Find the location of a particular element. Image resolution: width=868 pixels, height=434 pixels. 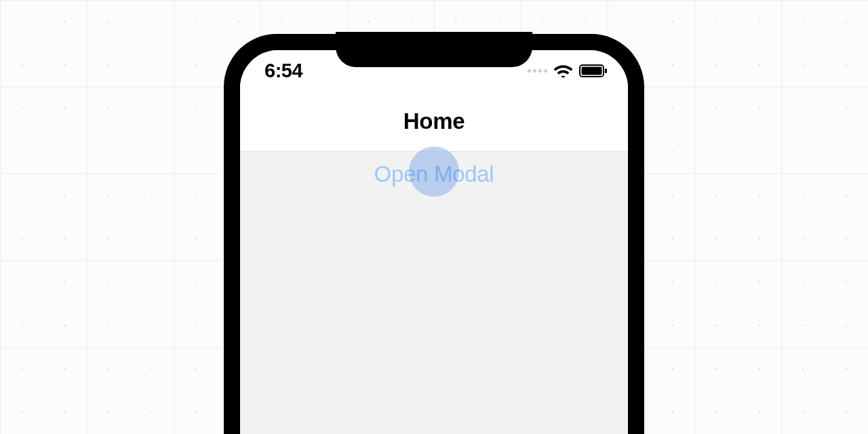

phone-notch is located at coordinates (434, 50).